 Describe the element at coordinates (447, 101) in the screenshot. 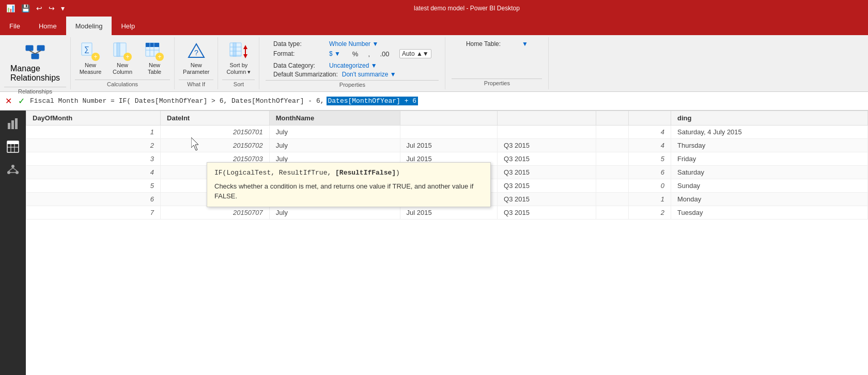

I see `formula-text: Fiscal Month Number = IF( Dates[MonthOfY…` at that location.